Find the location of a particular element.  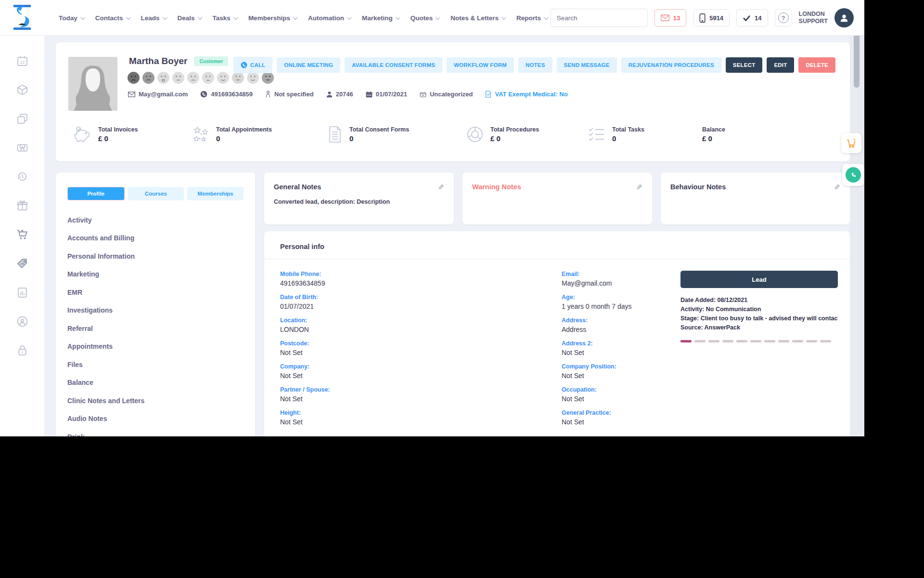

tab-memberships: Memberships is located at coordinates (216, 194).